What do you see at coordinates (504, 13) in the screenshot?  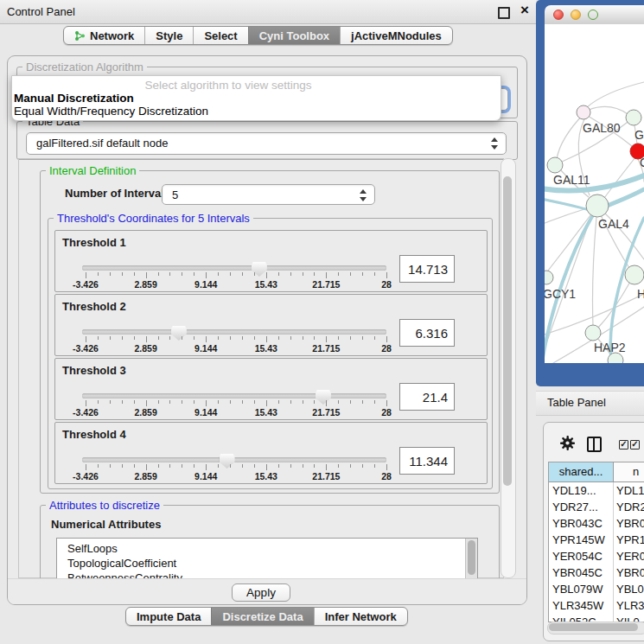 I see `float-panel-icon` at bounding box center [504, 13].